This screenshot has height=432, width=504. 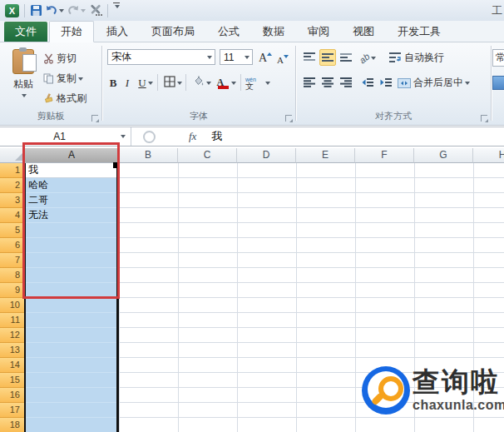 What do you see at coordinates (384, 156) in the screenshot?
I see `column-header-F: F` at bounding box center [384, 156].